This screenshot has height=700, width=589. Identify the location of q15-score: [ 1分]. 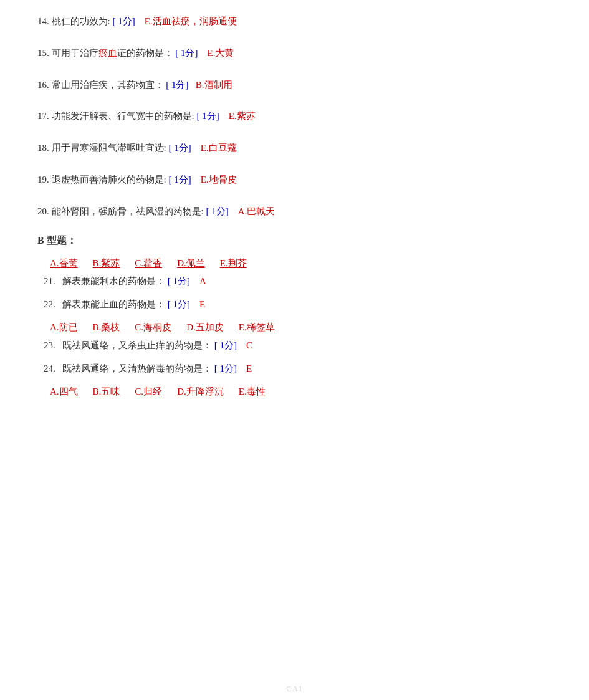
(186, 53).